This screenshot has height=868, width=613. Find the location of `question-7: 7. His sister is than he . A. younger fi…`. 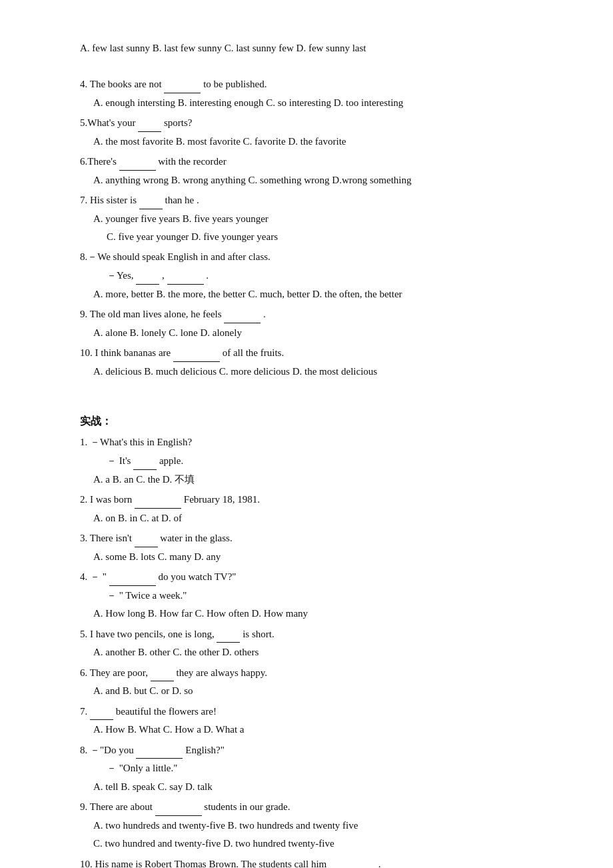

question-7: 7. His sister is than he . A. younger fi… is located at coordinates (320, 219).